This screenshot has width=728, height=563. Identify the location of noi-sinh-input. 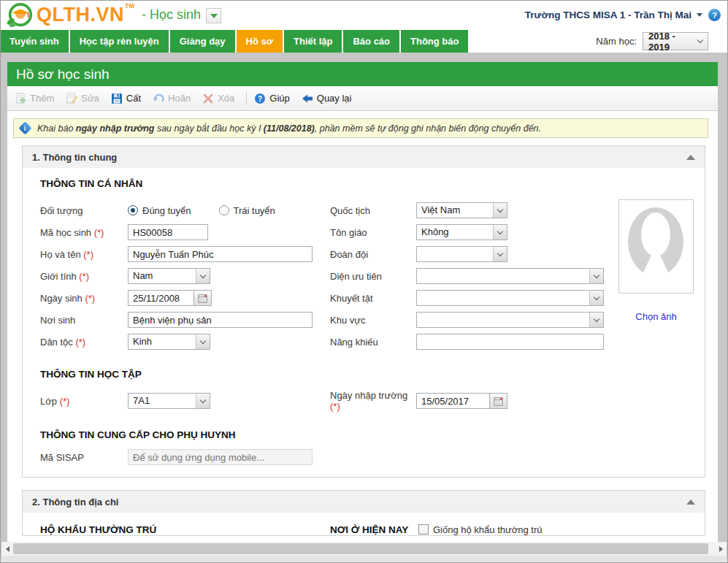
(221, 320).